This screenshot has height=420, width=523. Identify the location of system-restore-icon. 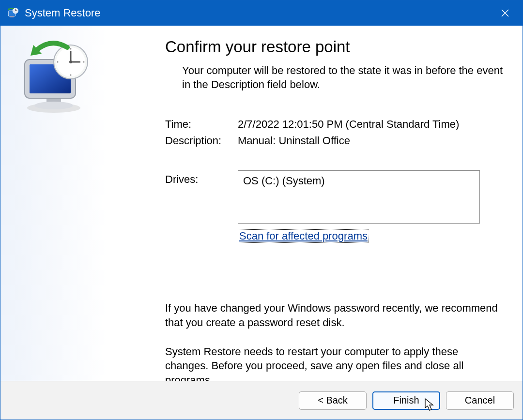
(13, 13).